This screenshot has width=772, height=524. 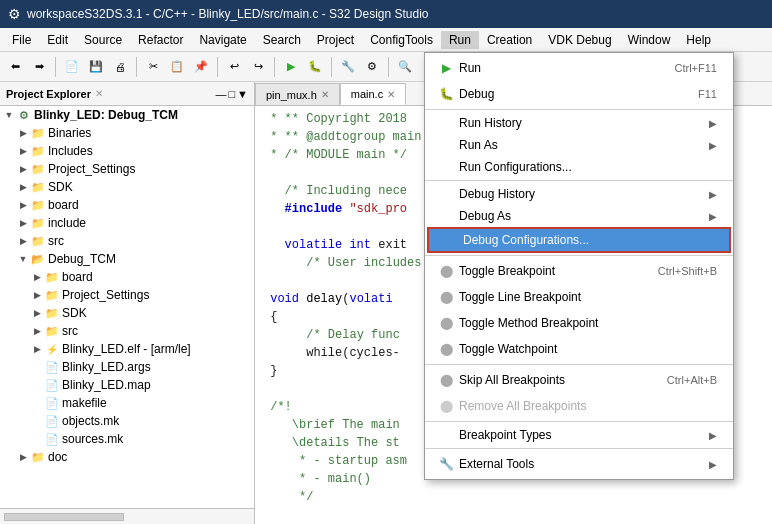 I want to click on toolbar-search-btn: 🔍, so click(x=405, y=67).